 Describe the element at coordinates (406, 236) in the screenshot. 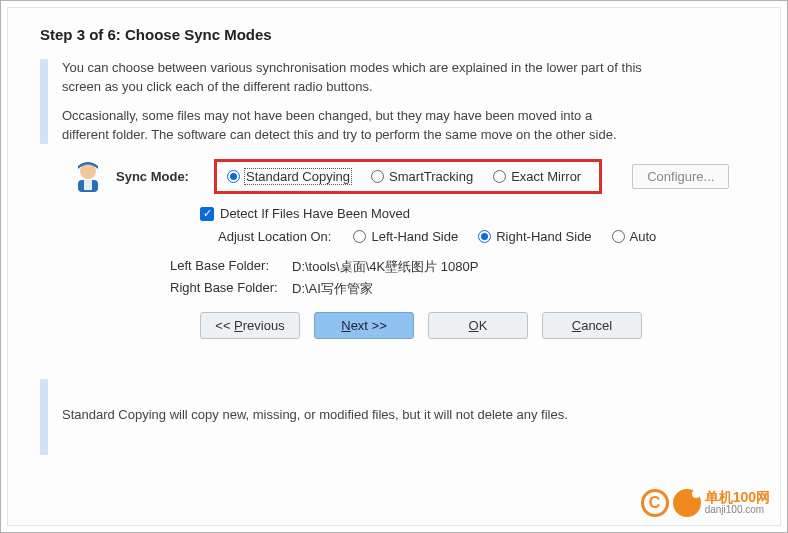

I see `radio-left-hand-side: Left-Hand Side` at that location.